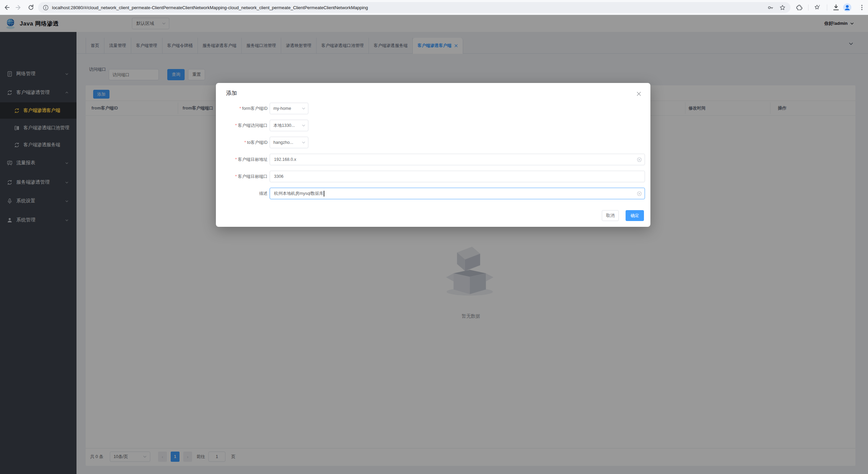  What do you see at coordinates (414, 7) in the screenshot?
I see `url-bar: localhost:28080/#/cloud_network_client_p…` at bounding box center [414, 7].